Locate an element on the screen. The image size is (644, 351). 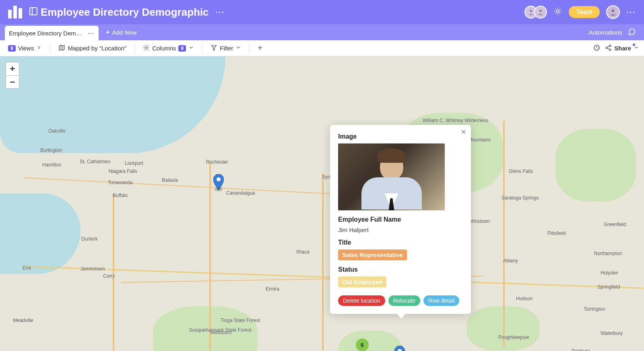
map-icon is located at coordinates (62, 48).